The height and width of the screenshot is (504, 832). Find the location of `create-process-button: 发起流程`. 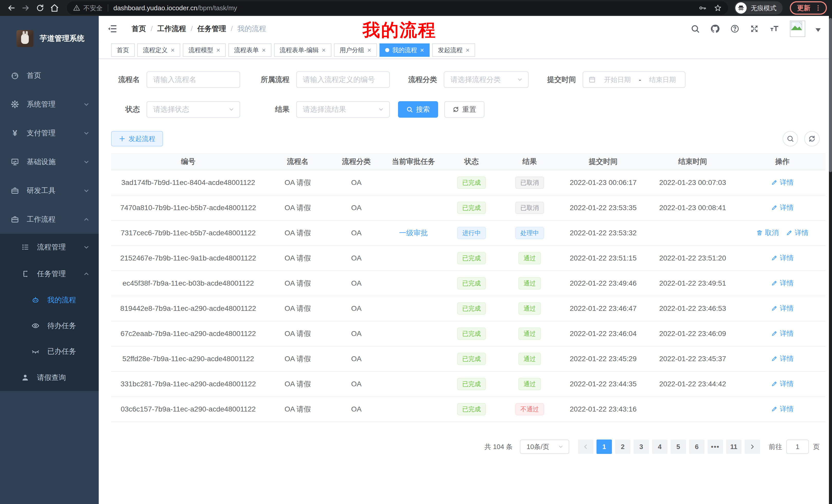

create-process-button: 发起流程 is located at coordinates (137, 139).